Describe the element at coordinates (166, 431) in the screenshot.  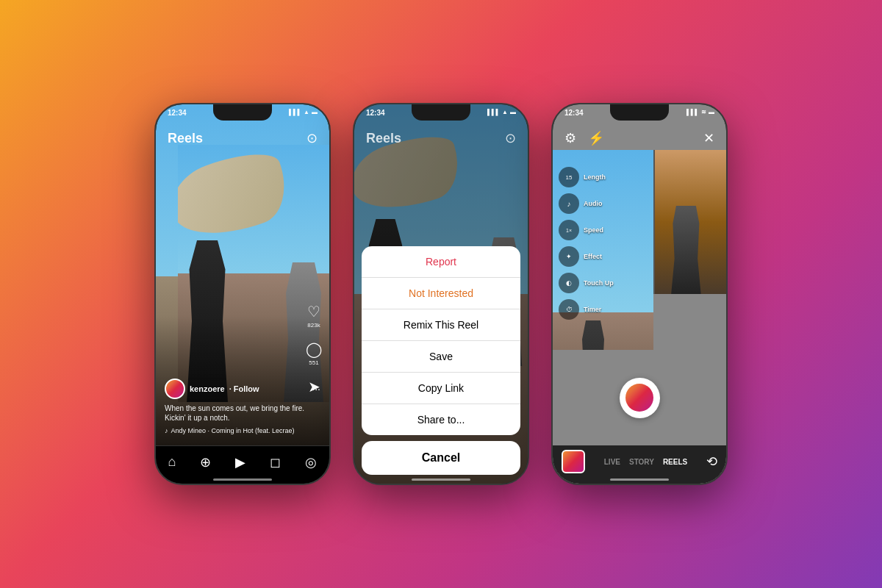
I see `music-note-icon-1: ♪` at that location.